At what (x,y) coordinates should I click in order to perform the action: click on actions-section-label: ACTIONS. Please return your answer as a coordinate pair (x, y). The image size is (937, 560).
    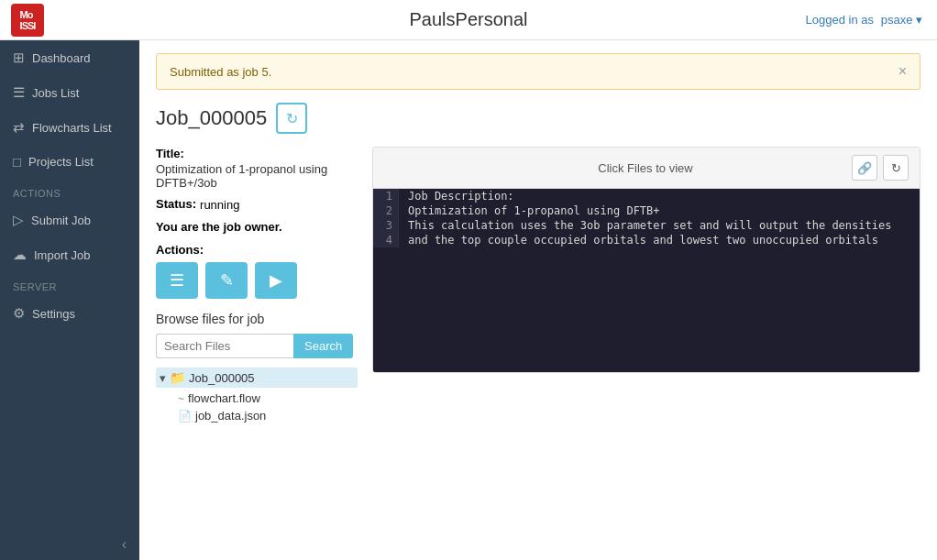
    Looking at the image, I should click on (70, 191).